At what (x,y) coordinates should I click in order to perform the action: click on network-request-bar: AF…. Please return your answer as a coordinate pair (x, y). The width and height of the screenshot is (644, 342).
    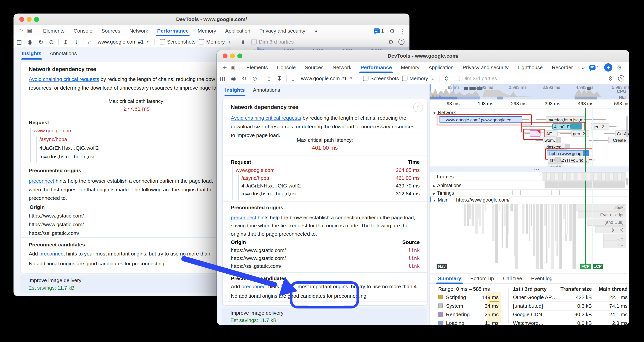
    Looking at the image, I should click on (551, 134).